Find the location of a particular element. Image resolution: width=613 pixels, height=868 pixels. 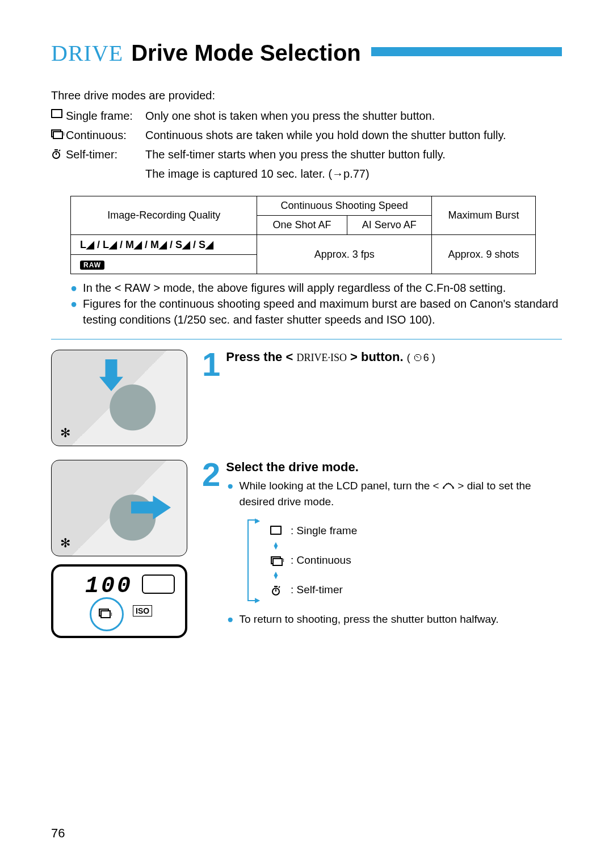

cycle-options: : Single frame ▲▼ ıı : Continuous ▲▼ is located at coordinates (308, 560).